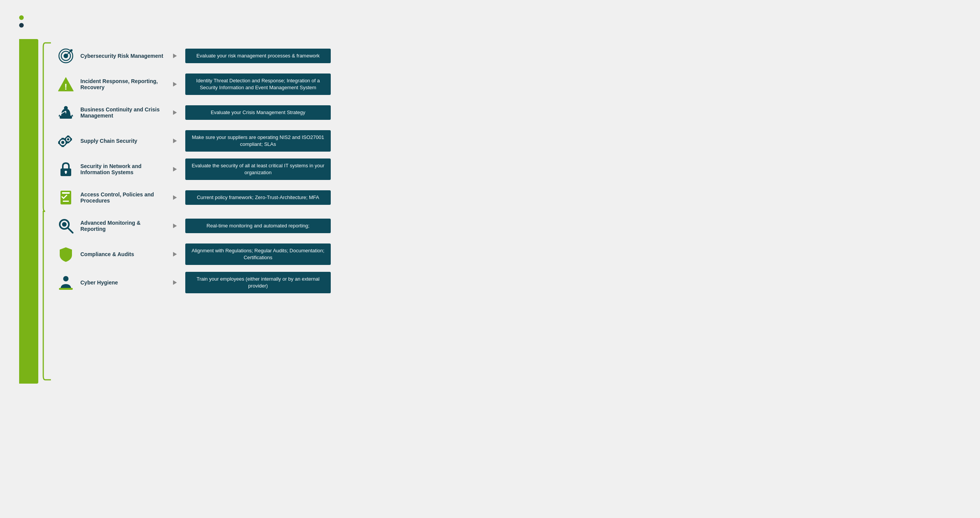 This screenshot has width=980, height=518. I want to click on access-control-icon, so click(66, 198).